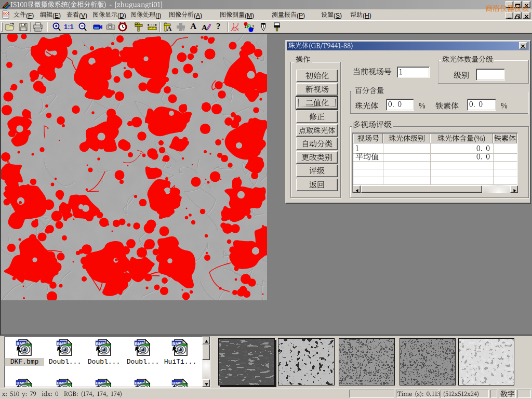 Image resolution: width=532 pixels, height=399 pixels. Describe the element at coordinates (253, 27) in the screenshot. I see `svg-text: 3` at that location.